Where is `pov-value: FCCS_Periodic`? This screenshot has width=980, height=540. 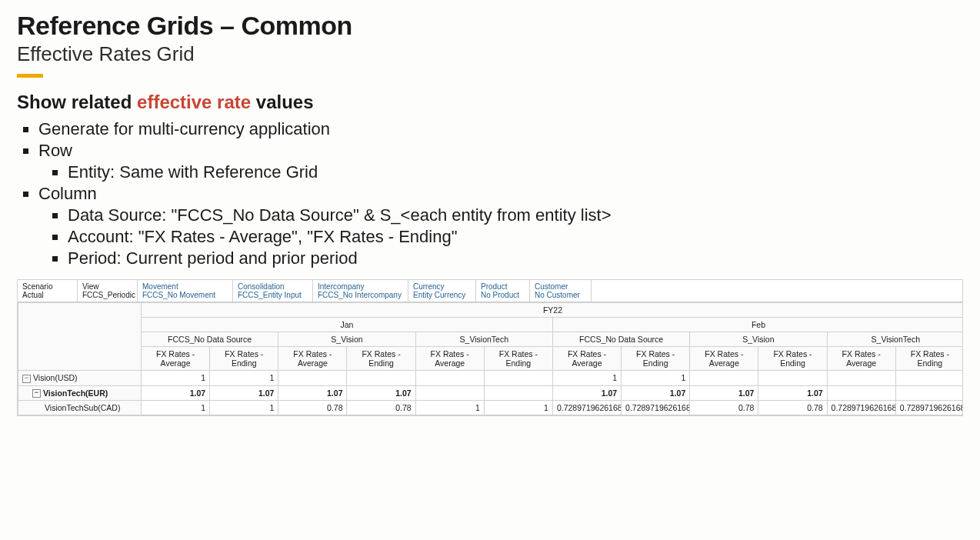
pov-value: FCCS_Periodic is located at coordinates (108, 295).